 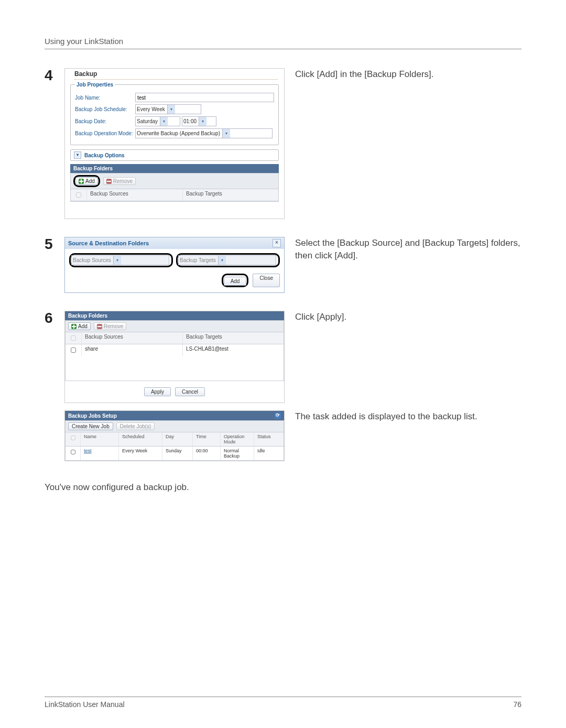 I want to click on panel-title: Backup, so click(x=179, y=74).